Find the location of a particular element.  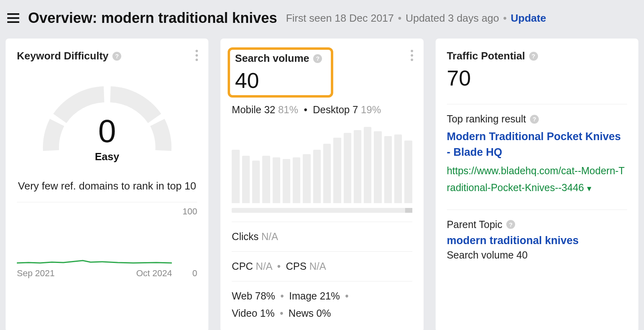

updated-label: Updated 3 days ago is located at coordinates (452, 18).